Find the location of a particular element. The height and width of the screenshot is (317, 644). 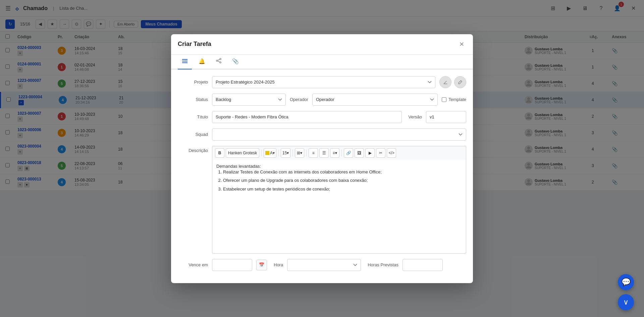

desc-item-1: Realizar Testes de Conexão com as intern… is located at coordinates (342, 172).